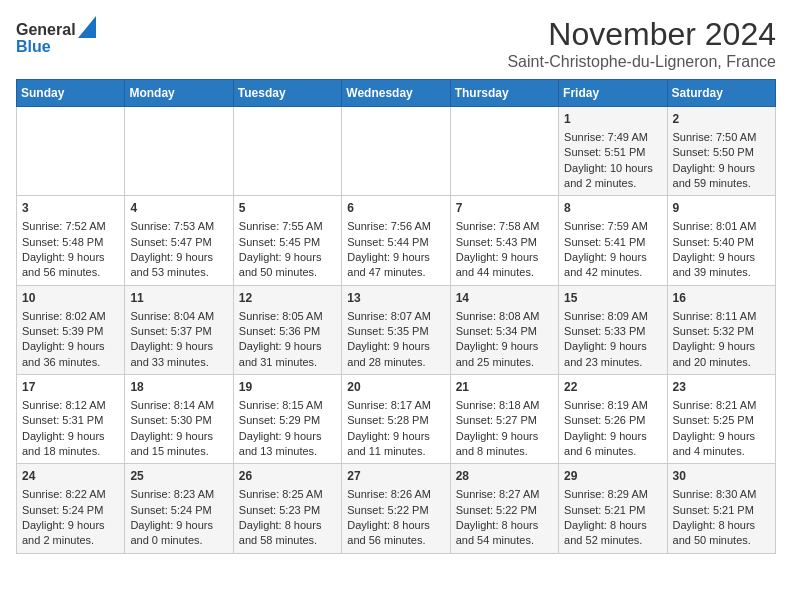 The height and width of the screenshot is (612, 792). I want to click on cell-content-line: and 33 minutes., so click(178, 362).